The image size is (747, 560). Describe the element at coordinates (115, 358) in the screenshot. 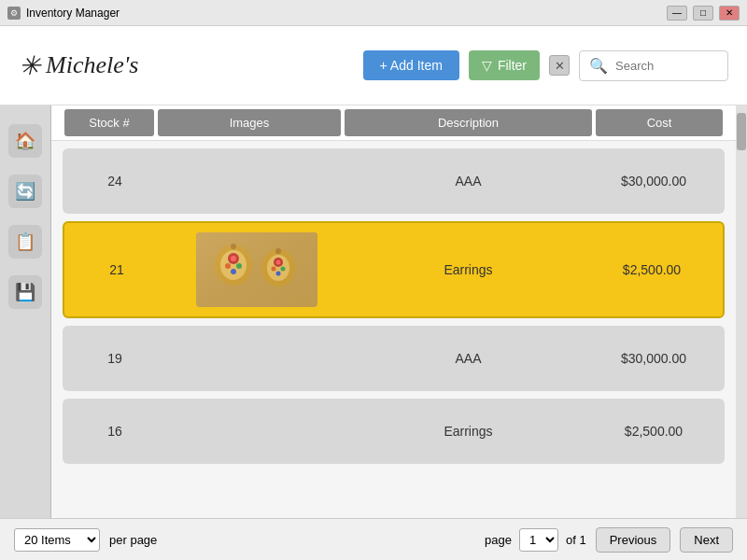

I see `stock-number: 19` at that location.